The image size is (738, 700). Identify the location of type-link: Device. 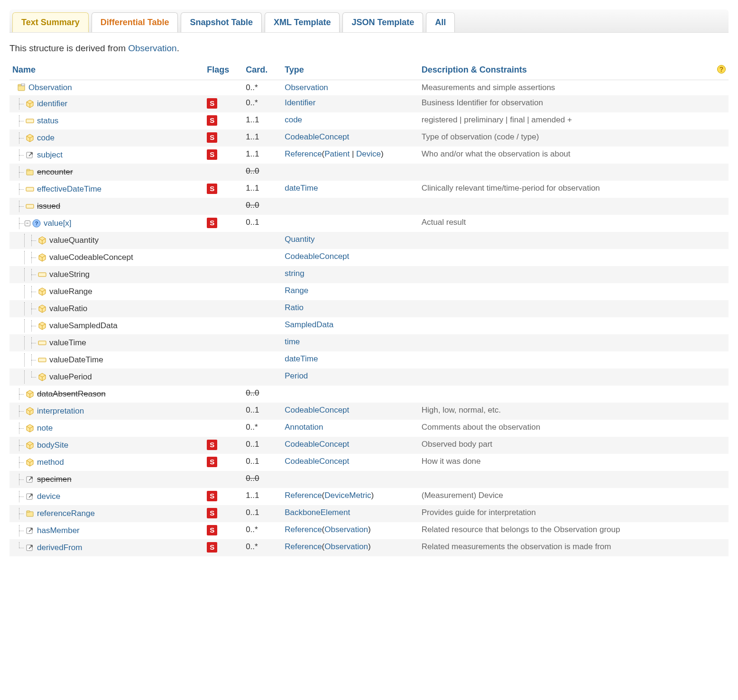
(369, 154).